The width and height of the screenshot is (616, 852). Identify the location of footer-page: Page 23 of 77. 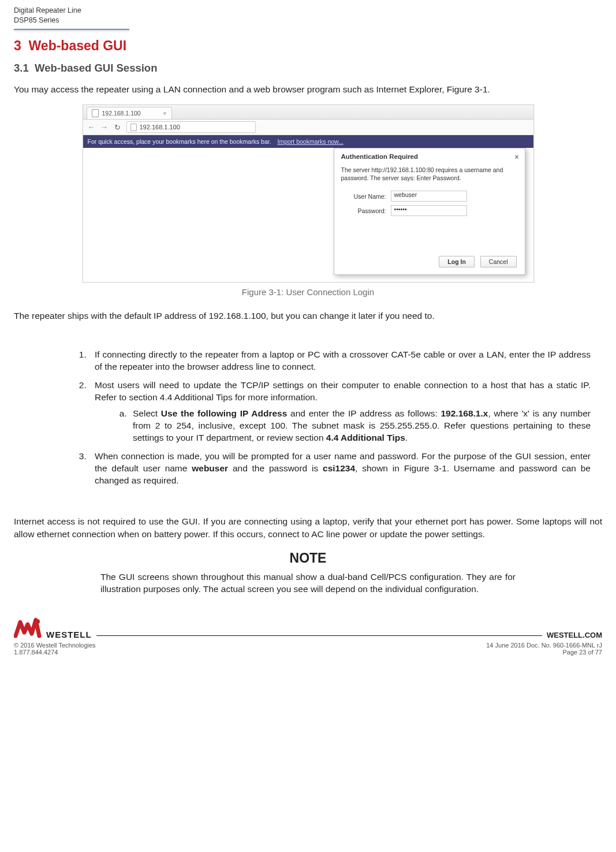
(582, 652).